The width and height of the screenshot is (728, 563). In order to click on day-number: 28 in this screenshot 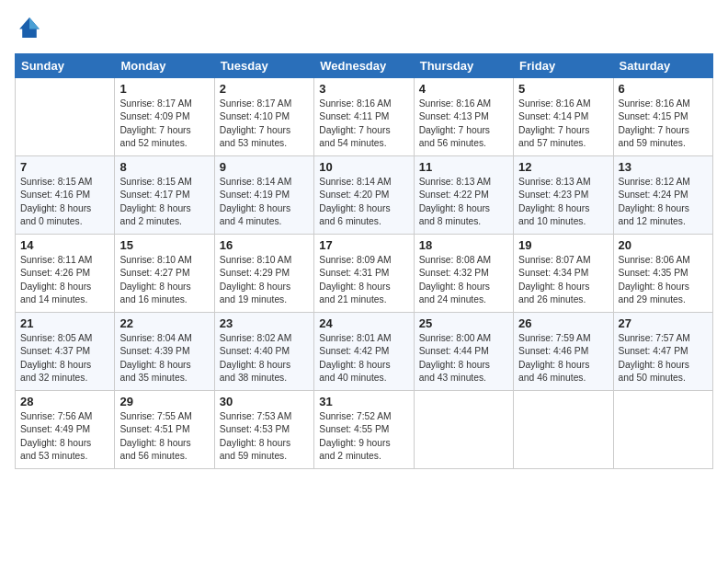, I will do `click(64, 401)`.